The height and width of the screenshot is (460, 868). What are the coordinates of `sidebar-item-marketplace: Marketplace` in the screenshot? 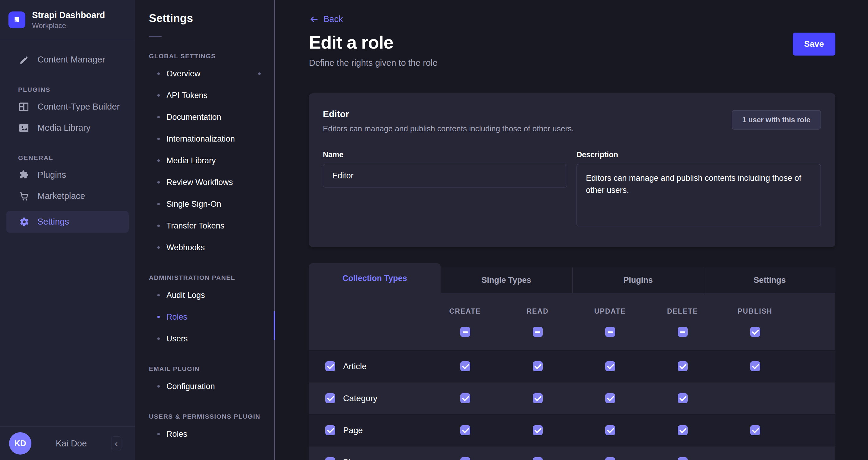 It's located at (67, 196).